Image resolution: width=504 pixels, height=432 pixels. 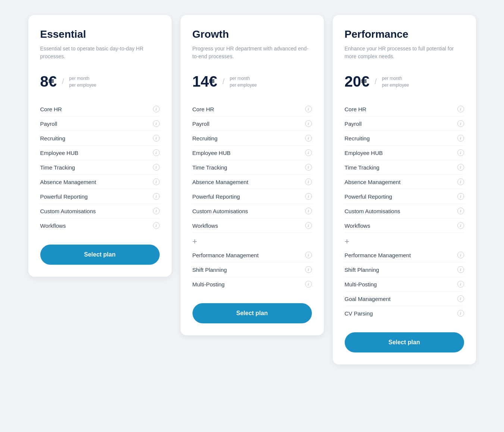 I want to click on feature-label: Core HR, so click(x=356, y=109).